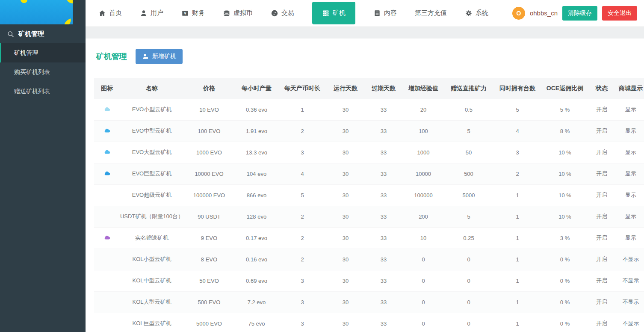  What do you see at coordinates (107, 89) in the screenshot?
I see `column-header: 图标` at bounding box center [107, 89].